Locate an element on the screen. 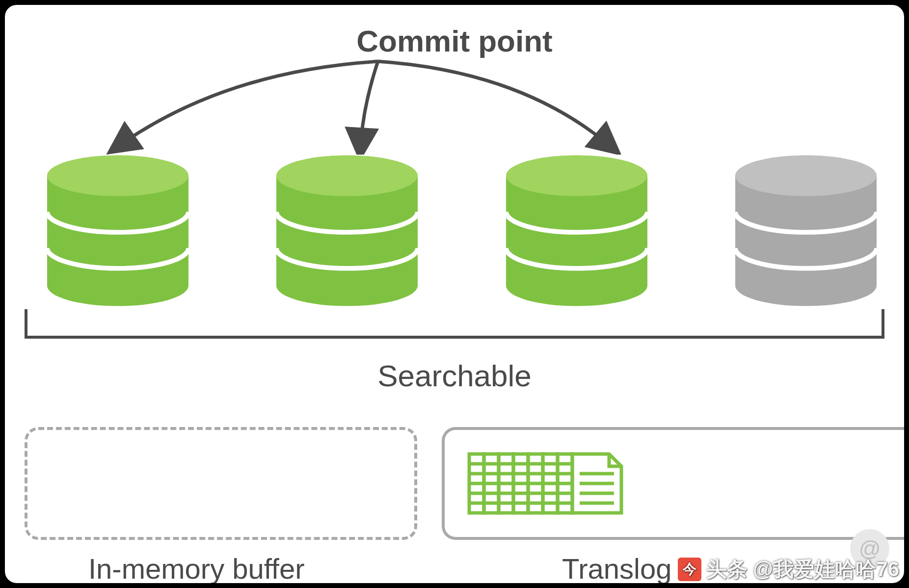 This screenshot has height=588, width=909. watermark-text: 头条 @我爱娃哈哈76 is located at coordinates (803, 569).